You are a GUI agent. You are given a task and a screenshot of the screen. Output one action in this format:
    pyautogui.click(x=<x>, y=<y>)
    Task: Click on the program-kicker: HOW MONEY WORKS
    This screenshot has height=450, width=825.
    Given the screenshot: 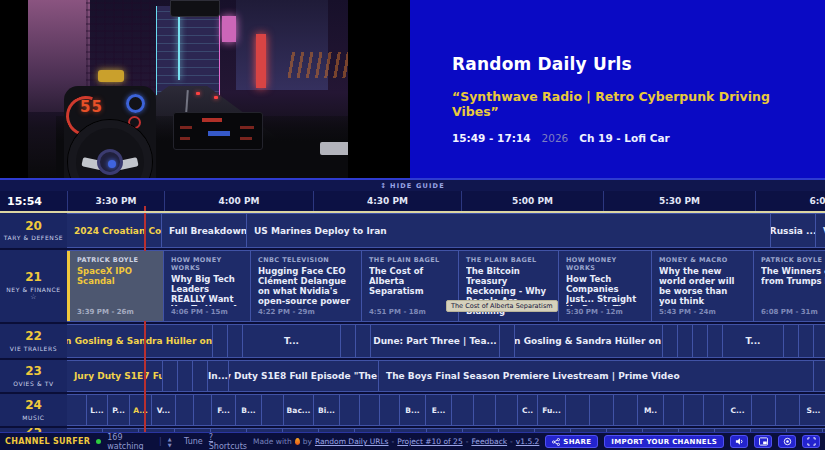 What is the action you would take?
    pyautogui.click(x=207, y=264)
    